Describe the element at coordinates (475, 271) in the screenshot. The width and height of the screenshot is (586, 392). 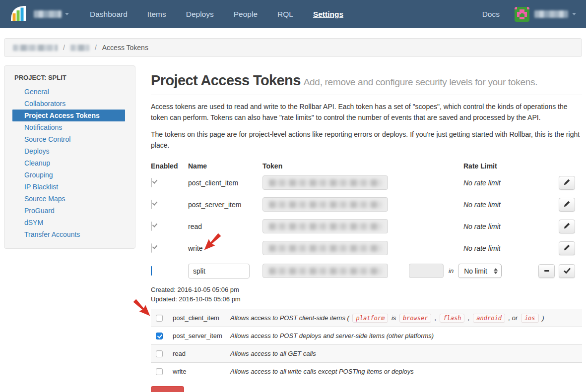
I see `rate-window-value: No limit` at that location.